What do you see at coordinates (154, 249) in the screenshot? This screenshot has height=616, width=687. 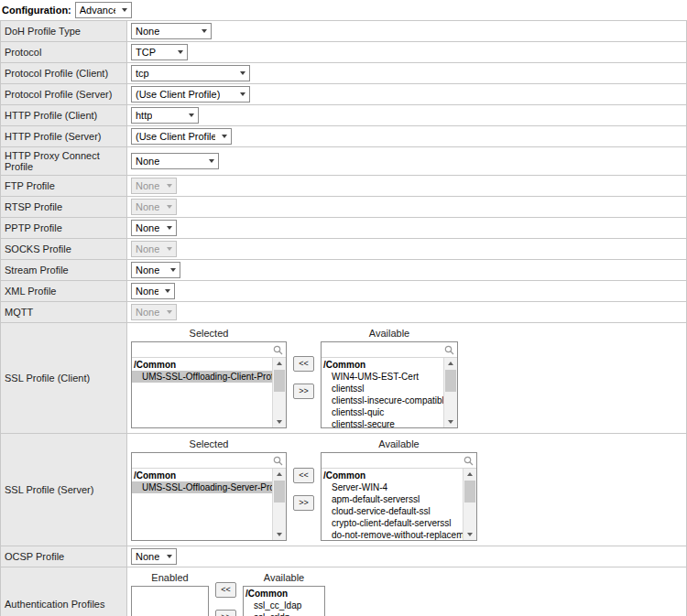 I see `socks-profile-select: None` at bounding box center [154, 249].